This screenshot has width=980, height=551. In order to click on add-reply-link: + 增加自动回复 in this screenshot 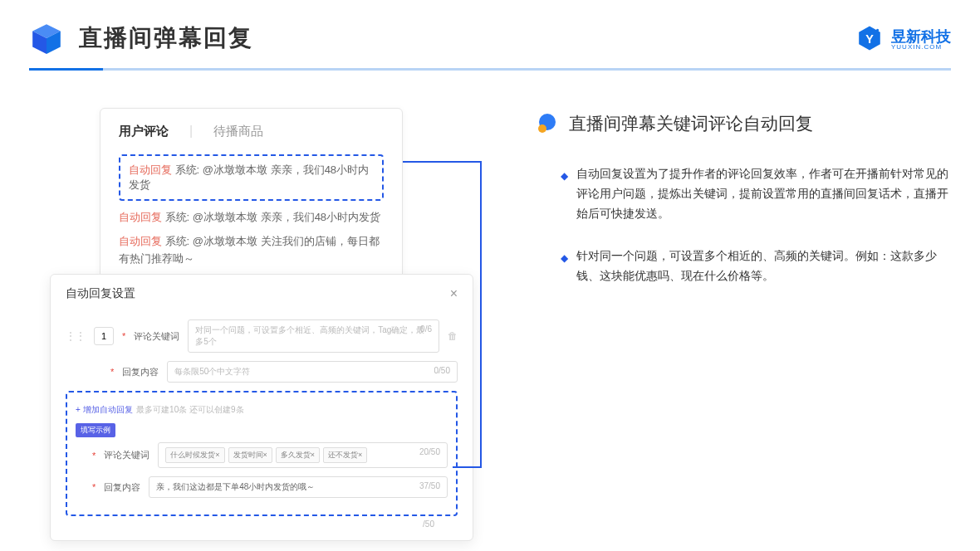, I will do `click(105, 410)`.